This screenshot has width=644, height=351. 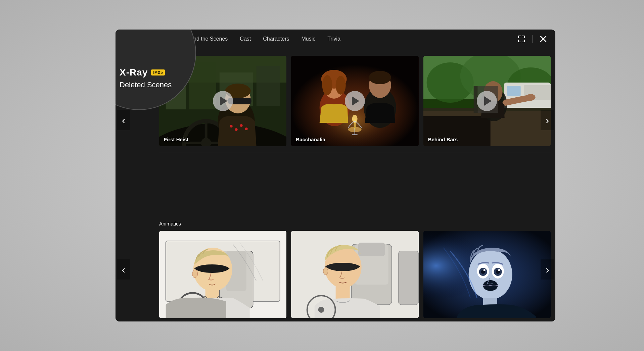 I want to click on left-nav-arrow-animatics: ‹, so click(x=124, y=269).